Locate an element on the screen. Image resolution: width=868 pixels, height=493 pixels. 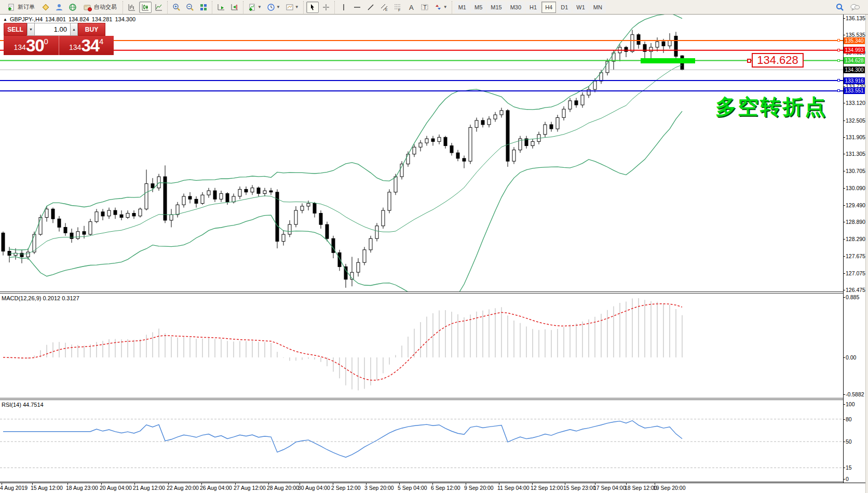
support-highlight-bar is located at coordinates (668, 61).